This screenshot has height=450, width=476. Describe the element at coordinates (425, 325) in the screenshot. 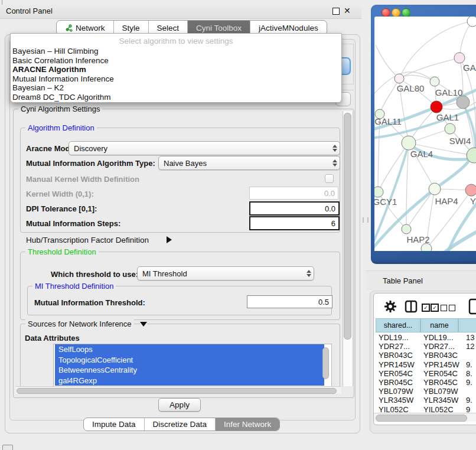

I see `table-header-row: shared... name` at that location.